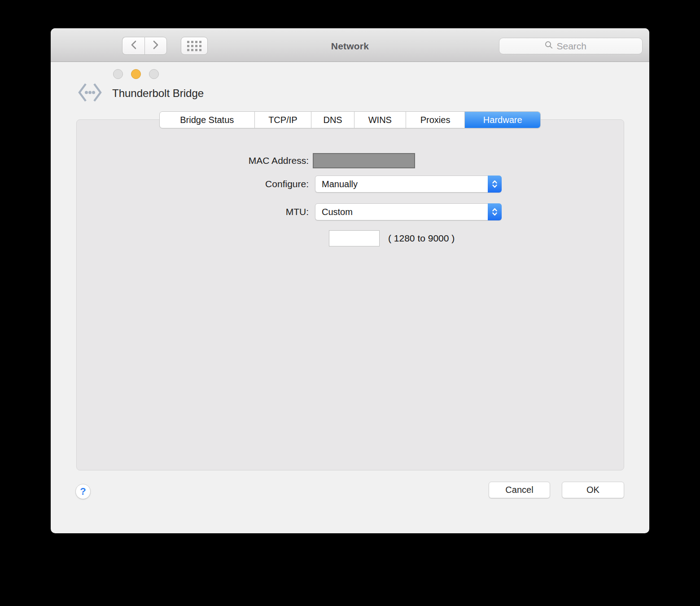 Image resolution: width=700 pixels, height=606 pixels. I want to click on connection-header: Thunderbolt Bridge, so click(141, 93).